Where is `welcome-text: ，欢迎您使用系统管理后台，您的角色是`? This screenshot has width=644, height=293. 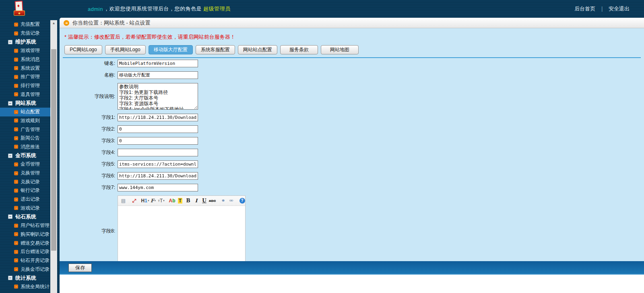
welcome-text: ，欢迎您使用系统管理后台，您的角色是 is located at coordinates (153, 9).